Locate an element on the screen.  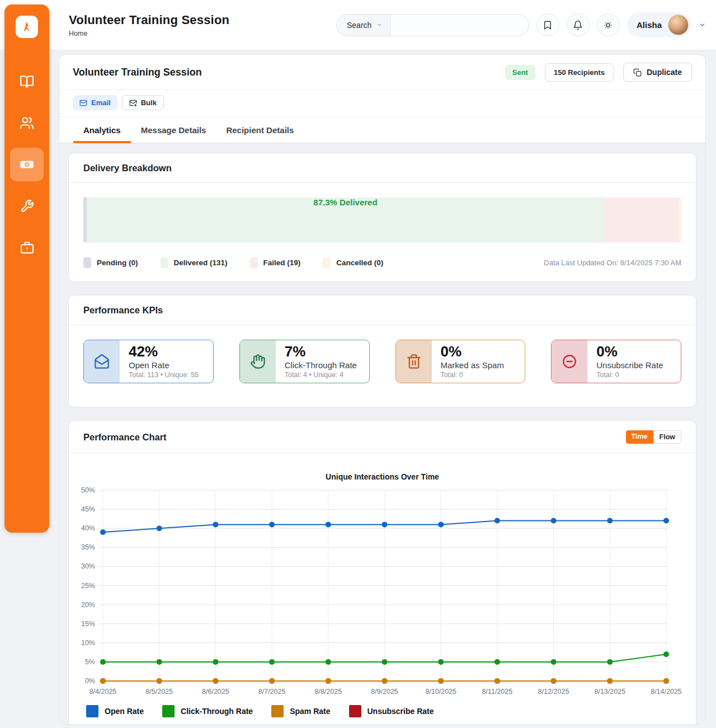
recipients-button: 150 Recipients is located at coordinates (580, 73).